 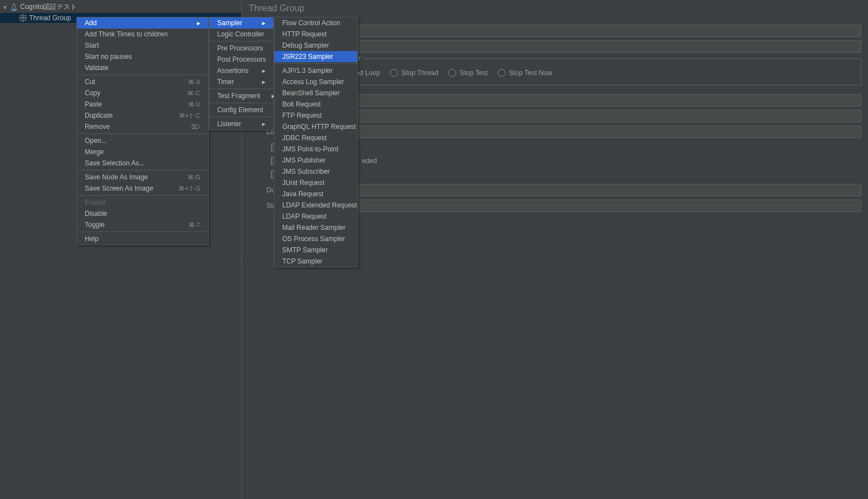 What do you see at coordinates (194, 177) in the screenshot?
I see `menu-shortcut: ⌘-G` at bounding box center [194, 177].